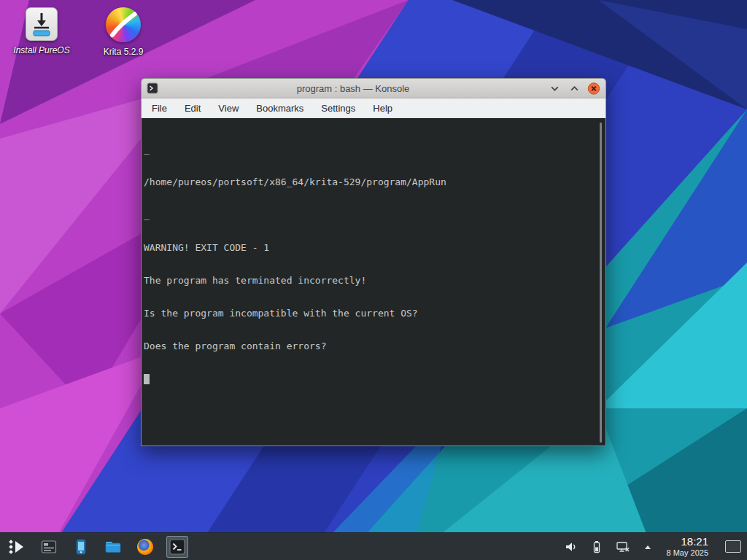  I want to click on menu-help: Help, so click(382, 108).